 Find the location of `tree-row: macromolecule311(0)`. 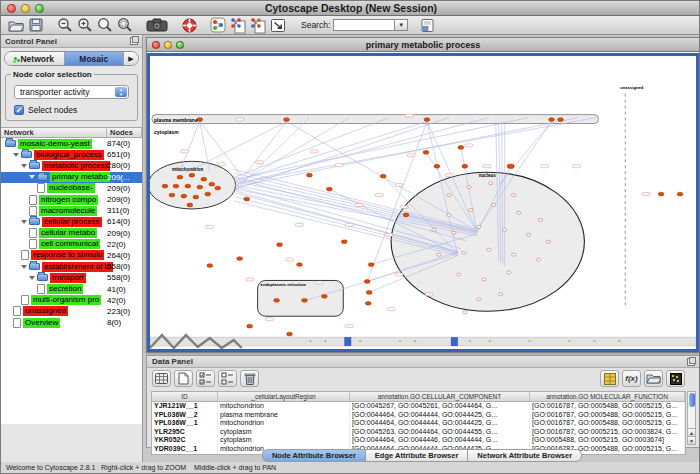

tree-row: macromolecule311(0) is located at coordinates (72, 210).